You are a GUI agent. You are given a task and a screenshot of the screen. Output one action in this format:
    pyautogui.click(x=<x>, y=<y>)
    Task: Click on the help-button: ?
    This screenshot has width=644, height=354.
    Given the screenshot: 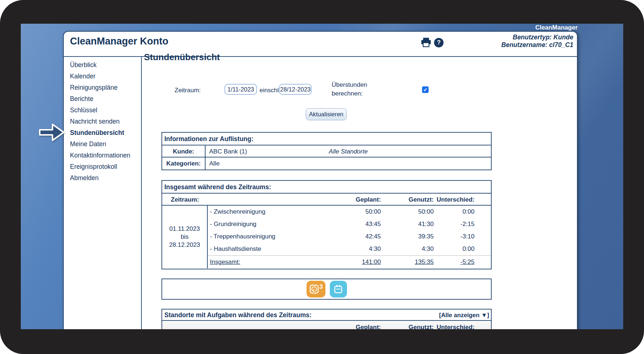 What is the action you would take?
    pyautogui.click(x=439, y=43)
    